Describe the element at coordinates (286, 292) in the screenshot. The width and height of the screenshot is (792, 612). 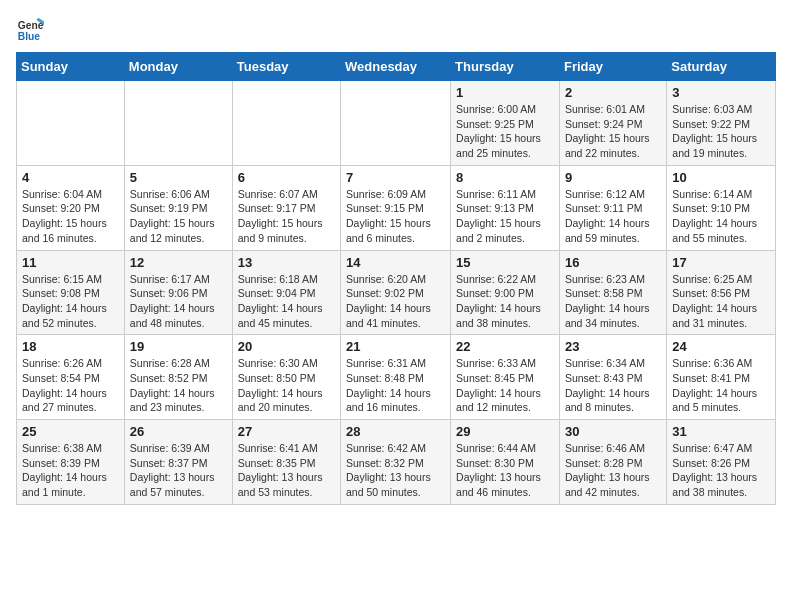
I see `calendar-cell: 13Sunrise: 6:18 AMSunset: 9:04 PMDayligh…` at that location.